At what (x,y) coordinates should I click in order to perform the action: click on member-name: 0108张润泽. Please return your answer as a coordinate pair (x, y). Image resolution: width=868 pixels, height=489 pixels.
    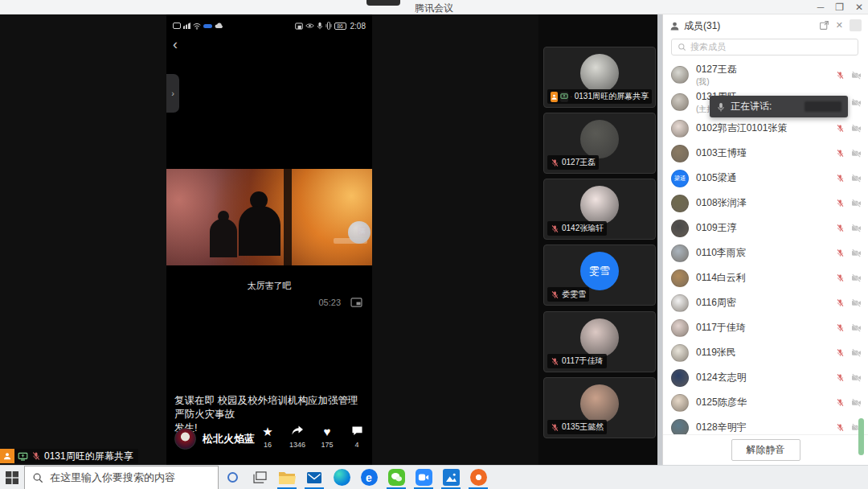
    Looking at the image, I should click on (722, 203).